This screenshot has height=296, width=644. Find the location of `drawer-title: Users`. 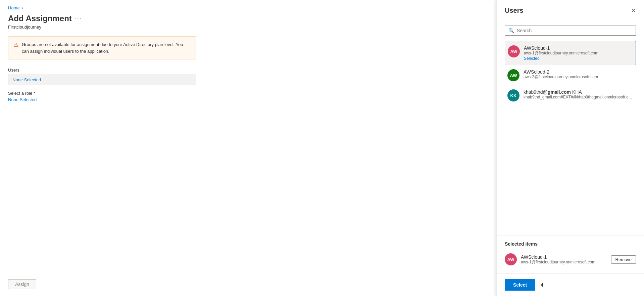

drawer-title: Users is located at coordinates (514, 11).